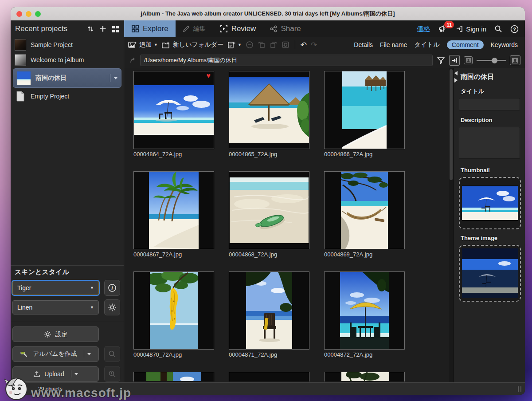 This screenshot has width=532, height=401. What do you see at coordinates (67, 321) in the screenshot?
I see `divider` at bounding box center [67, 321].